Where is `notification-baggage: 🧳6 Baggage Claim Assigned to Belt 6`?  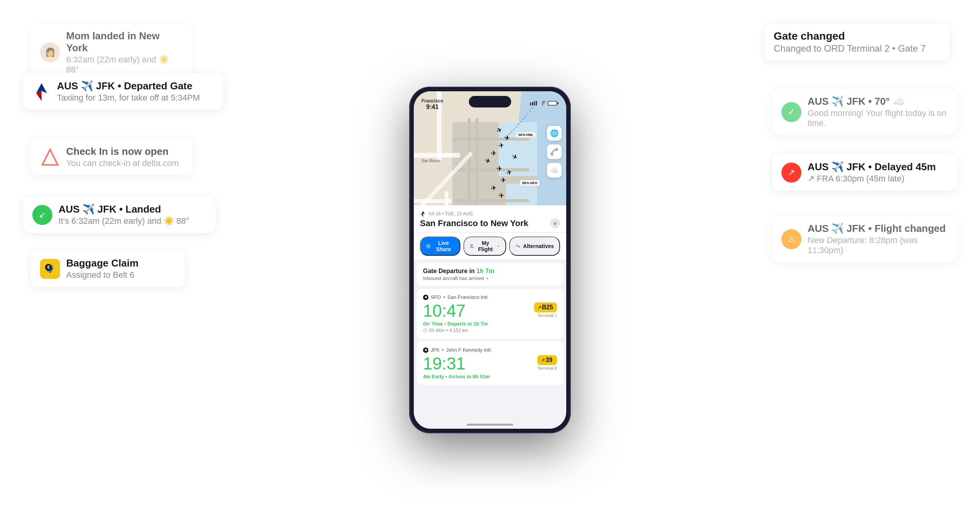
notification-baggage: 🧳6 Baggage Claim Assigned to Belt 6 is located at coordinates (108, 269).